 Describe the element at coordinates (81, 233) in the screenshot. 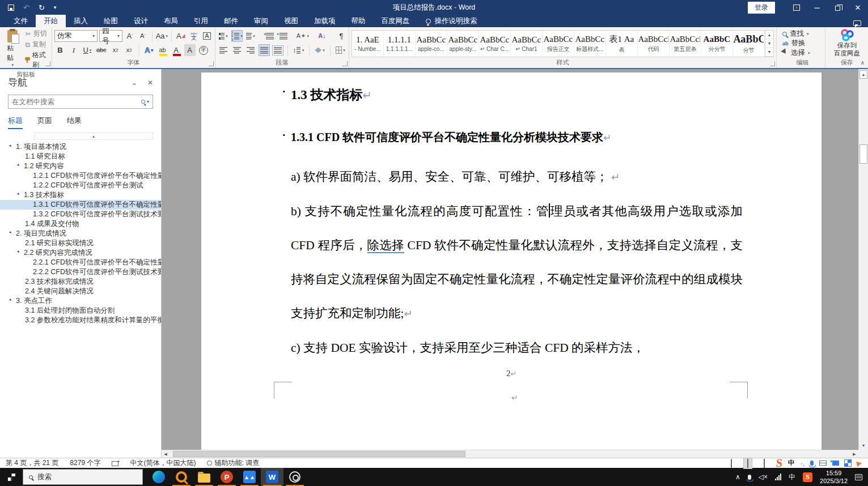

I see `nav-heading-item-9: ▸2. 项目完成情况` at that location.